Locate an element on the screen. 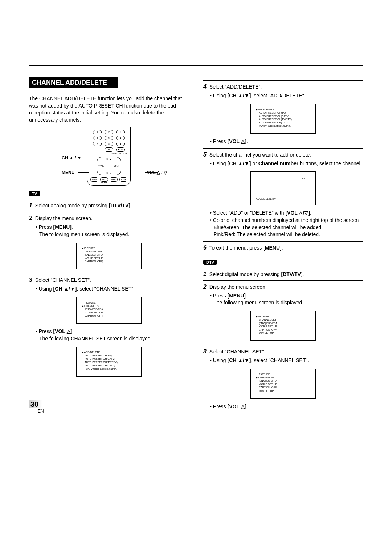 Image resolution: width=392 pixels, height=555 pixels. remote-sleep-btn: SLEEP is located at coordinates (114, 179).